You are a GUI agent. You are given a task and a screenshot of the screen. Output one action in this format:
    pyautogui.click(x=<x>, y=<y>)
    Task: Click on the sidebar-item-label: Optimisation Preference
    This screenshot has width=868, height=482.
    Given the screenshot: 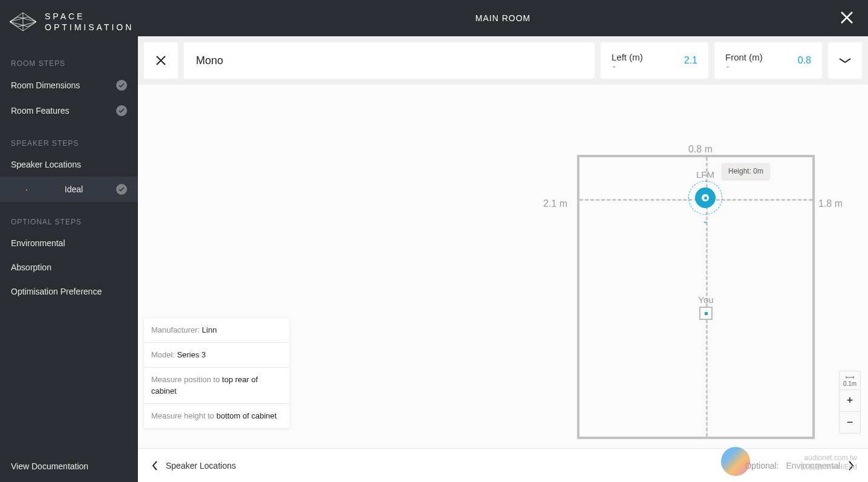 What is the action you would take?
    pyautogui.click(x=56, y=291)
    